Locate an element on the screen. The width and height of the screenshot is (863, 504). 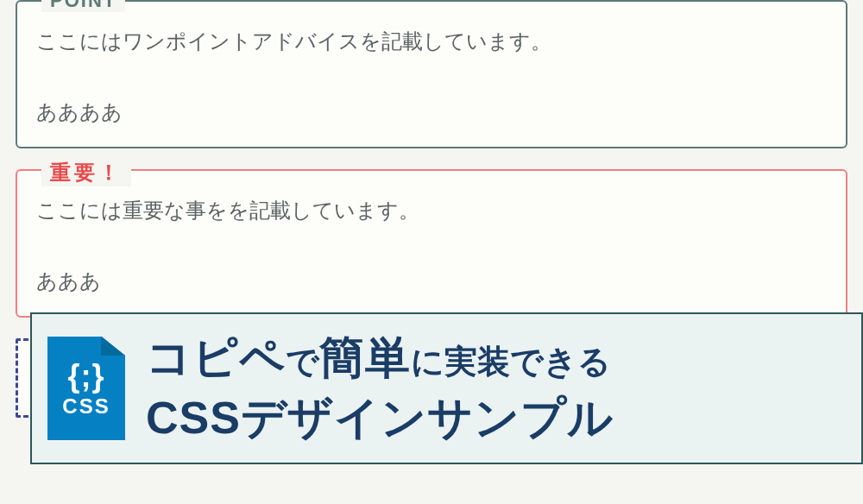
point-text-2: ああああ is located at coordinates (432, 112).